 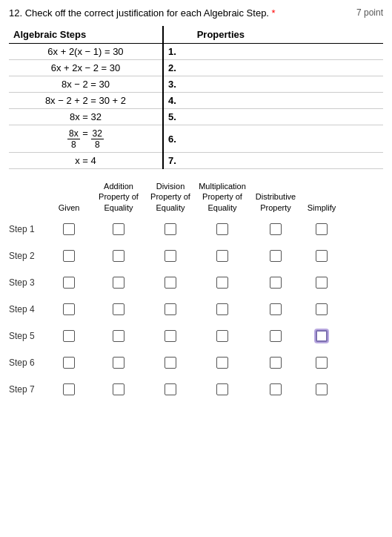 What do you see at coordinates (322, 256) in the screenshot?
I see `checkbox-step2-col6` at bounding box center [322, 256].